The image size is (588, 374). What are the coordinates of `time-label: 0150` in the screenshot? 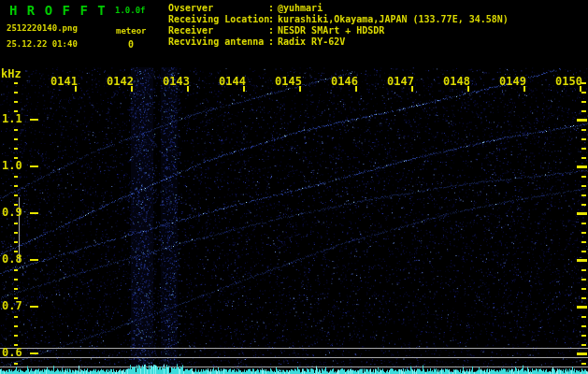 It's located at (568, 81).